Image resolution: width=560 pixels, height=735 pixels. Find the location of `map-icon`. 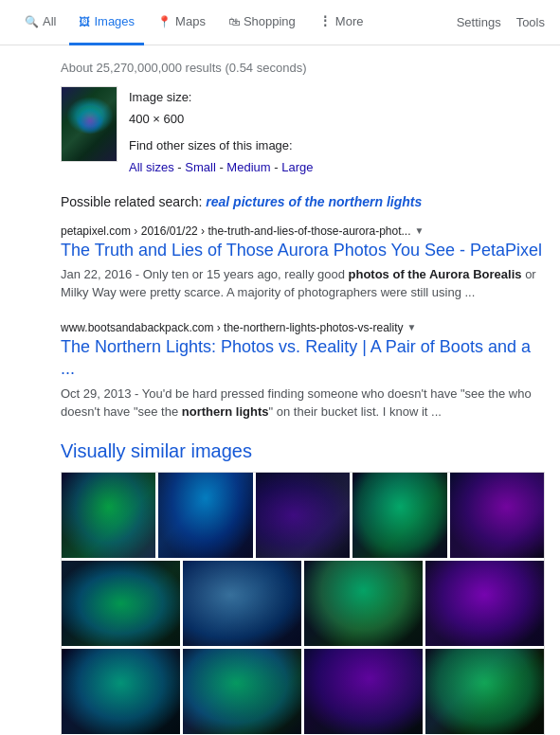

map-icon is located at coordinates (165, 21).